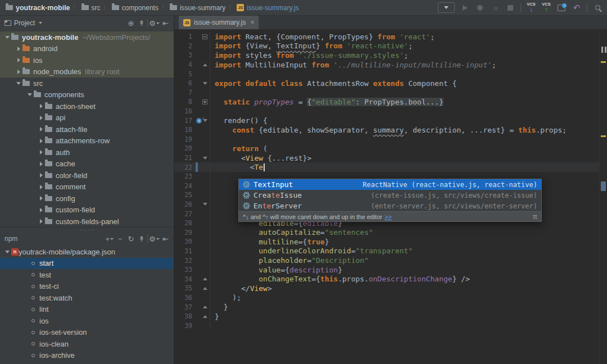 The height and width of the screenshot is (364, 607). What do you see at coordinates (183, 55) in the screenshot?
I see `line-number: 3` at bounding box center [183, 55].